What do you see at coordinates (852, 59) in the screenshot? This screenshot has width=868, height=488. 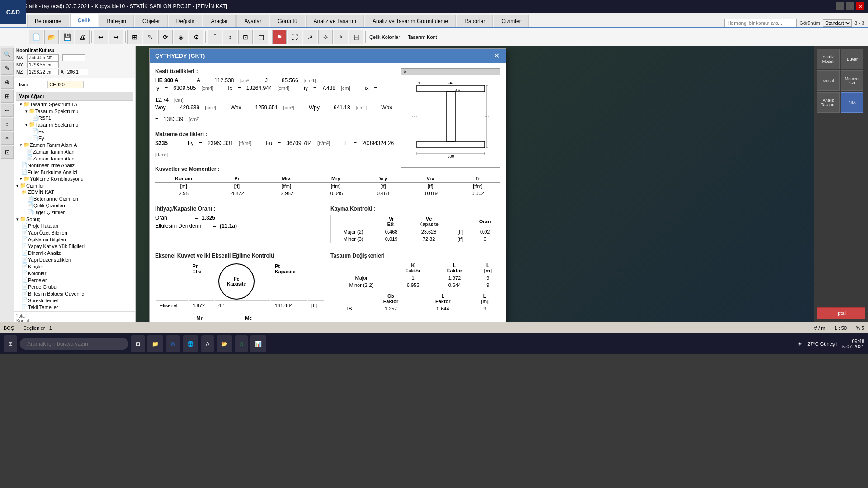 I see `right-btn-duvar: Duvar` at bounding box center [852, 59].